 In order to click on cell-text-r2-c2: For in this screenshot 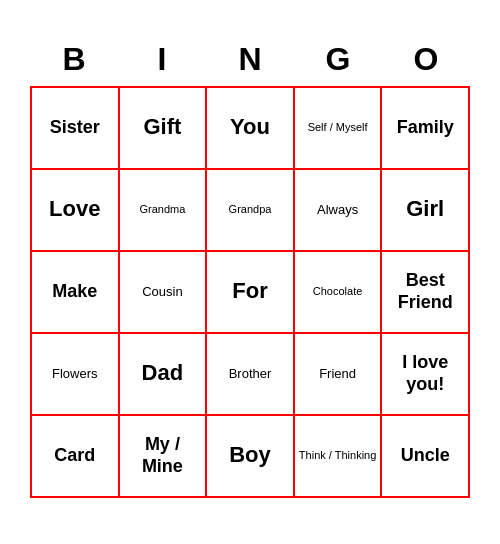, I will do `click(250, 291)`.